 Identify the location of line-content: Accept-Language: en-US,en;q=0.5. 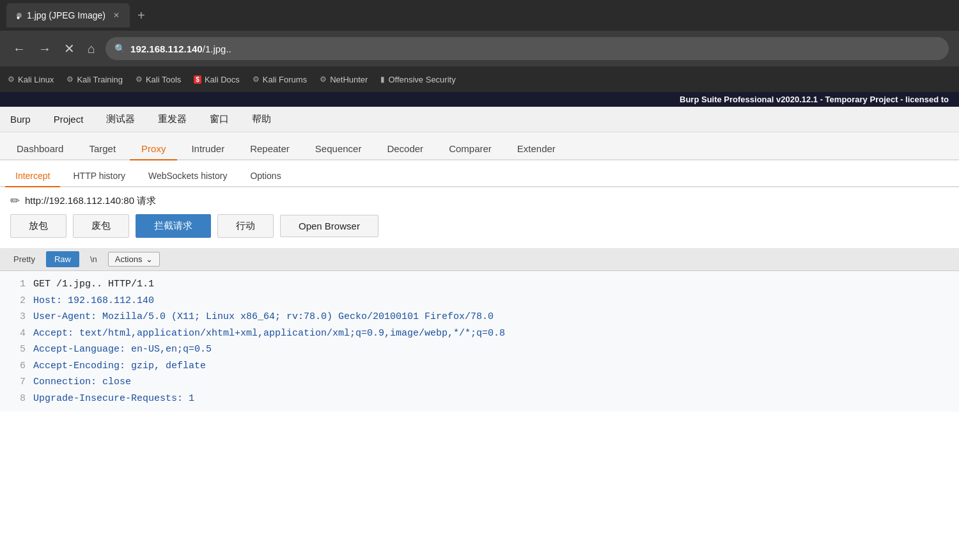
(123, 350).